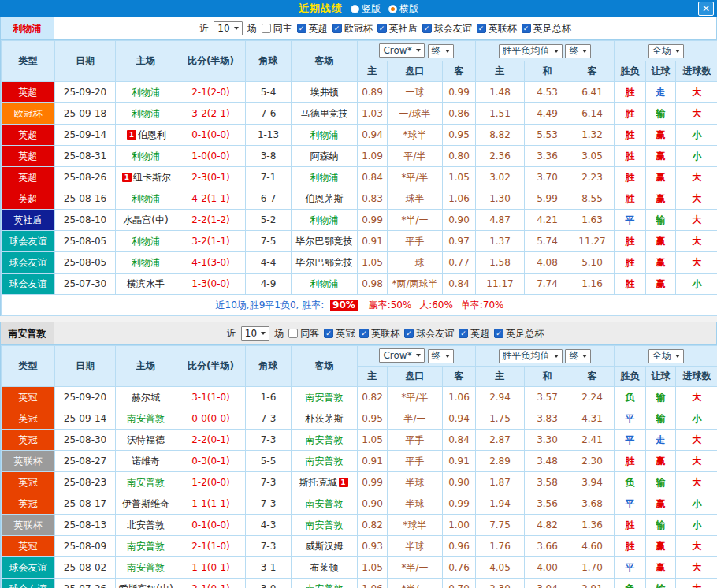  Describe the element at coordinates (211, 504) in the screenshot. I see `score: 1-1(1-1)` at that location.